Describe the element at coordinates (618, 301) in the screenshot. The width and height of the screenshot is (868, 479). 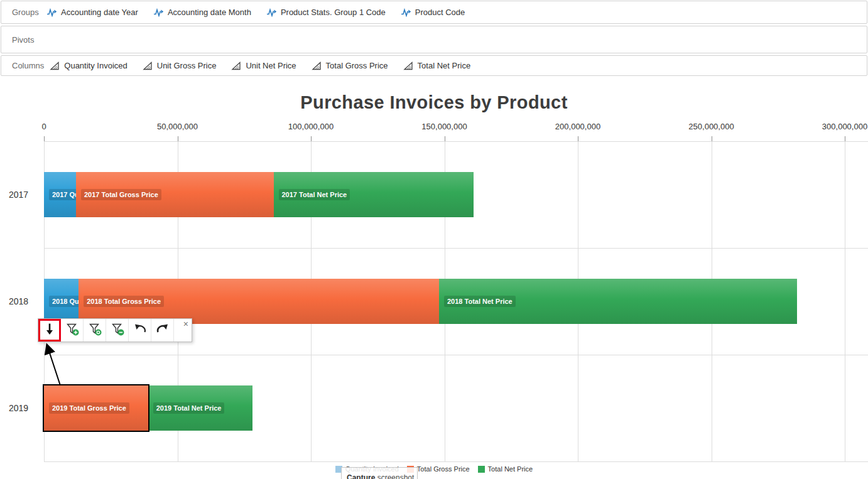
I see `bar-segment-2018-total-net-price: 2018 Total Net Price` at that location.